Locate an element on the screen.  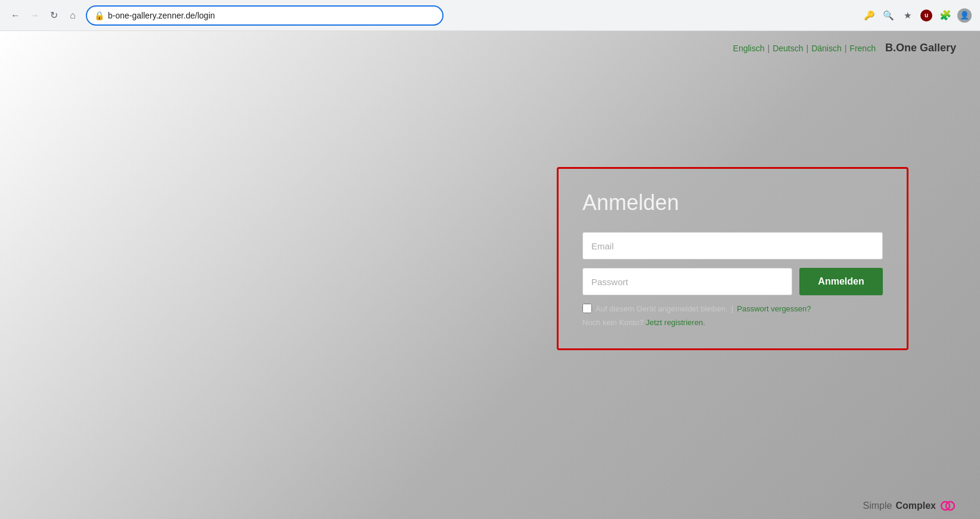
remember-text: Auf diesem Gerät angemeldet bleiben. is located at coordinates (662, 309).